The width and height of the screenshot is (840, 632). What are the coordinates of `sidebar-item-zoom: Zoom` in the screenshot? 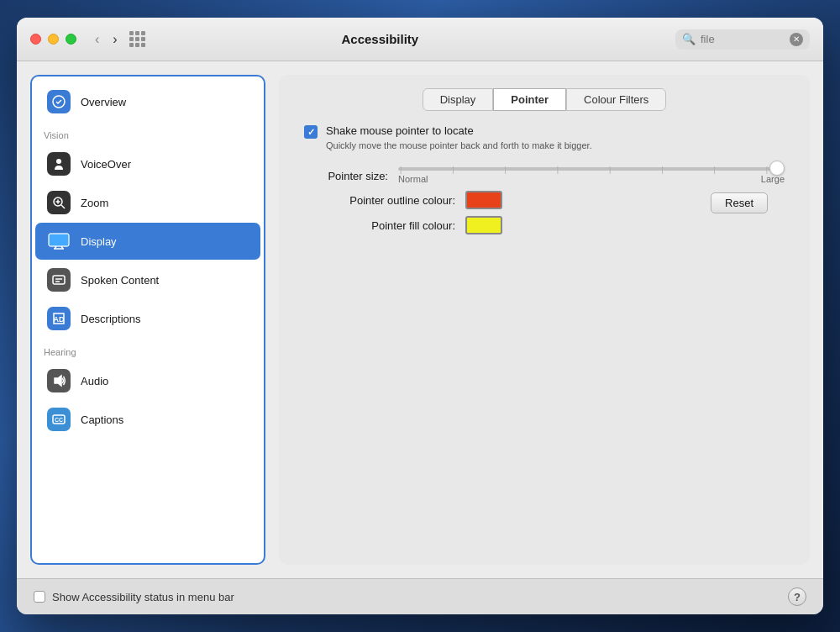 It's located at (148, 203).